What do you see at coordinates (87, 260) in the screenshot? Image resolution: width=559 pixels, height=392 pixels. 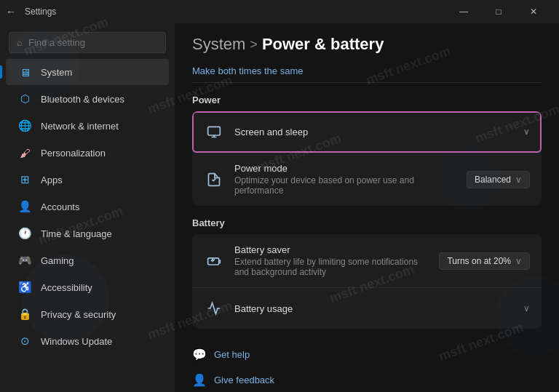 I see `sidebar-item-gaming: 🎮 Gaming` at bounding box center [87, 260].